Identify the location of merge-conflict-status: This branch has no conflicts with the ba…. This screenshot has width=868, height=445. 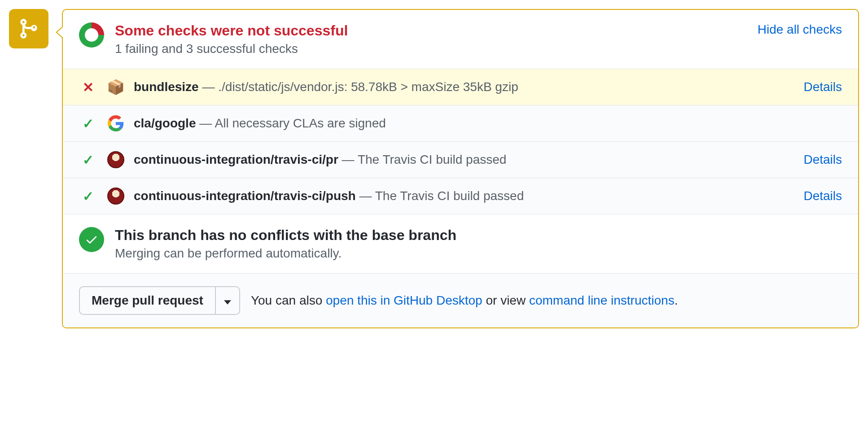
(460, 244).